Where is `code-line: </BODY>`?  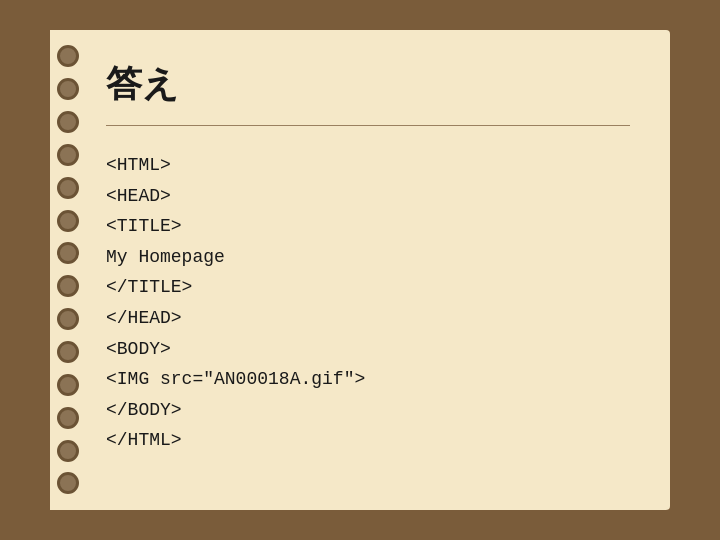 code-line: </BODY> is located at coordinates (368, 410).